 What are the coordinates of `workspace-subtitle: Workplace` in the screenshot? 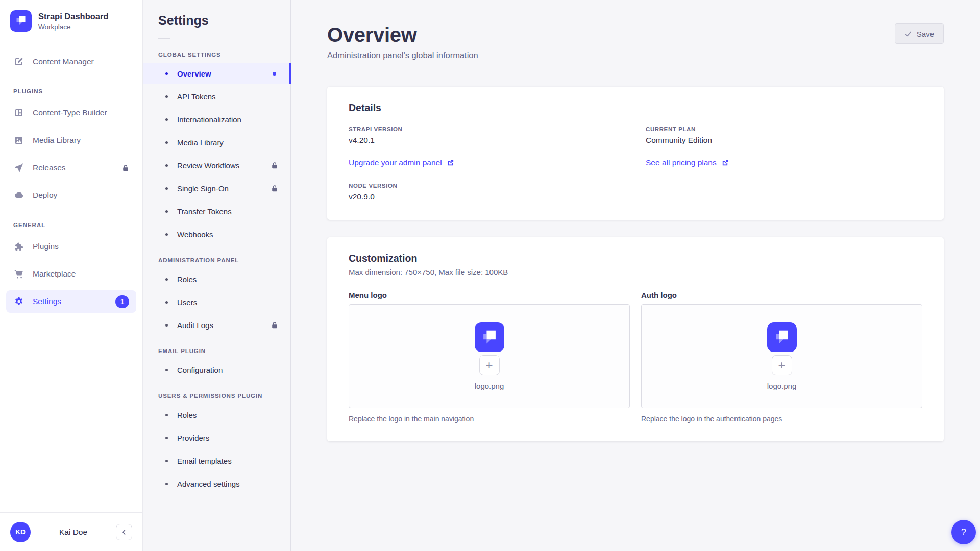 It's located at (74, 27).